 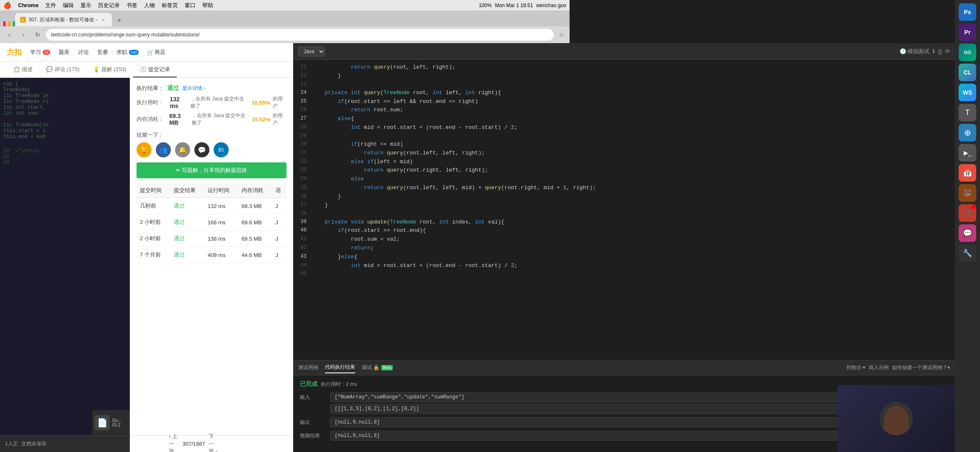 I want to click on settings-icon: ⟳, so click(x=947, y=51).